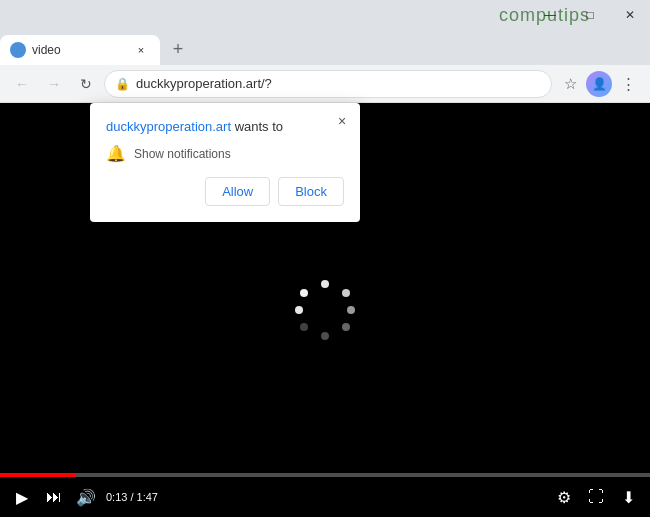 Image resolution: width=650 pixels, height=517 pixels. What do you see at coordinates (141, 50) in the screenshot?
I see `tab-close-button: ×` at bounding box center [141, 50].